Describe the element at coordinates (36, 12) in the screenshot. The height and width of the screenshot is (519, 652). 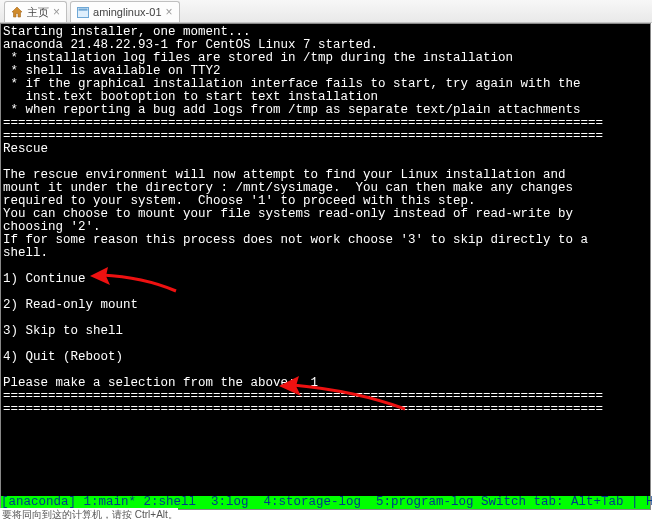
I see `tab-home: 主页 ×` at that location.